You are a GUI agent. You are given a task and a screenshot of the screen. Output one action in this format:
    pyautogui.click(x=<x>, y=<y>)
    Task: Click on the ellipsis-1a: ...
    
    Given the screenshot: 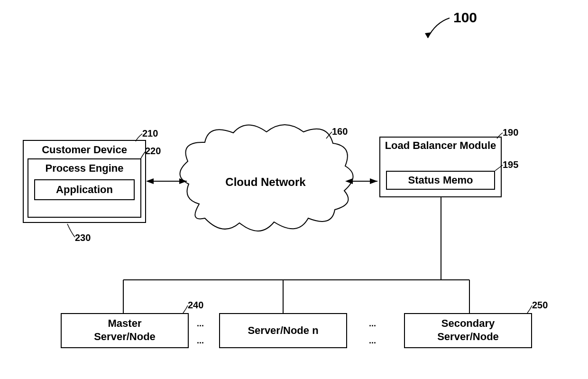 What is the action you would take?
    pyautogui.click(x=200, y=324)
    